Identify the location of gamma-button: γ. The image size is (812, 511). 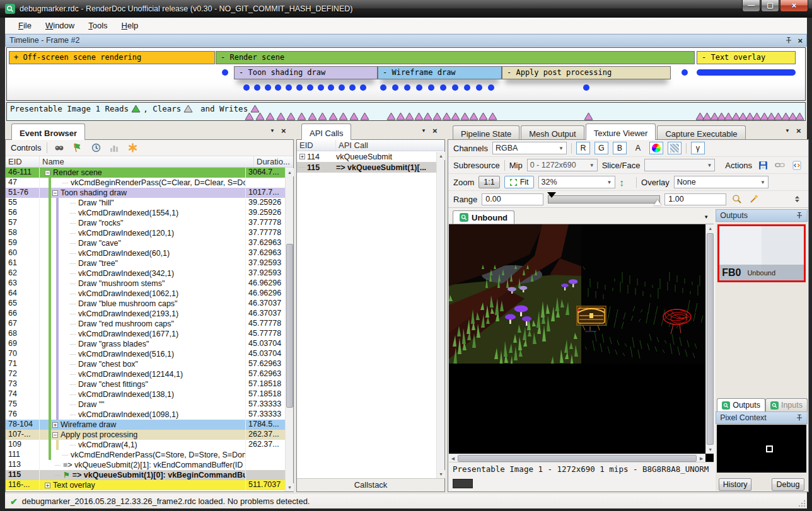
(698, 148).